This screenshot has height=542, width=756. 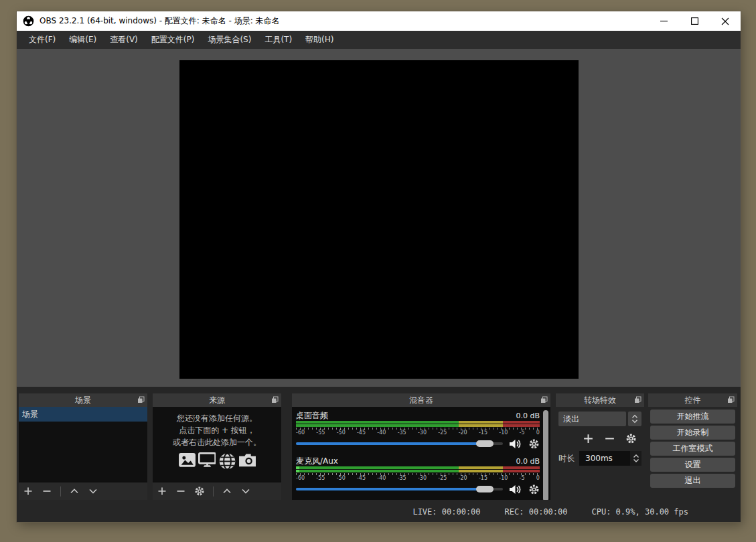 I want to click on scene-up-icon, so click(x=74, y=491).